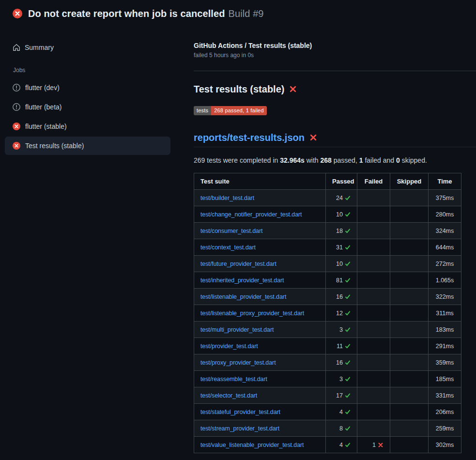  Describe the element at coordinates (445, 346) in the screenshot. I see `time-cell: 291ms` at that location.